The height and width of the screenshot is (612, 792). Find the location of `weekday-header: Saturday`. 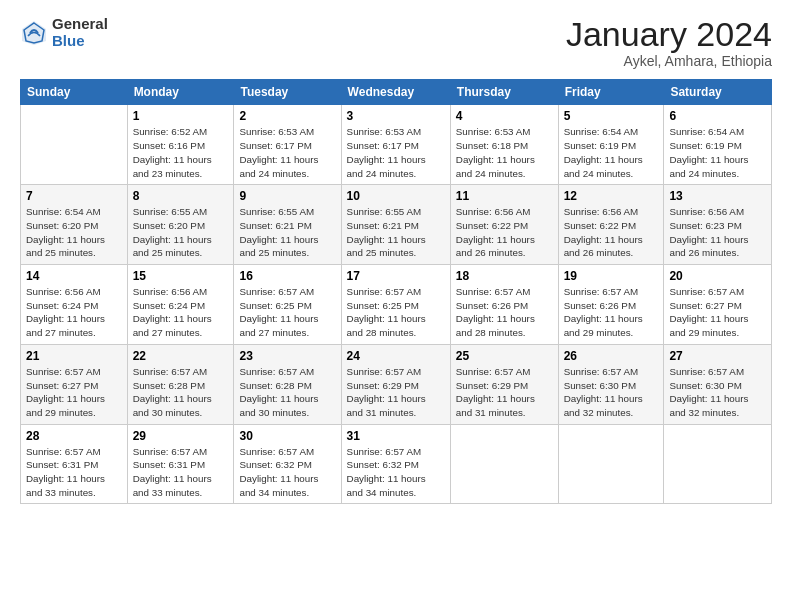

weekday-header: Saturday is located at coordinates (718, 92).